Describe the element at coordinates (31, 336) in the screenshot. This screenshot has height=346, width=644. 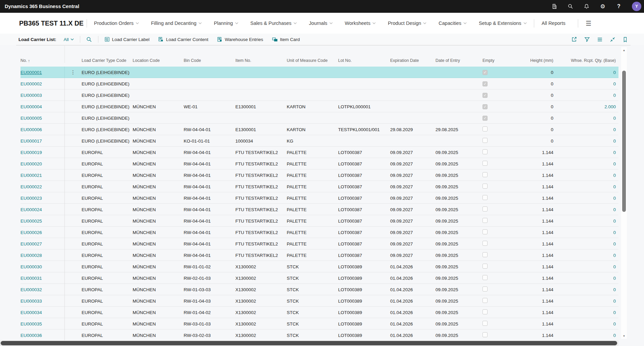
I see `load-carrier-link: EU000036` at that location.